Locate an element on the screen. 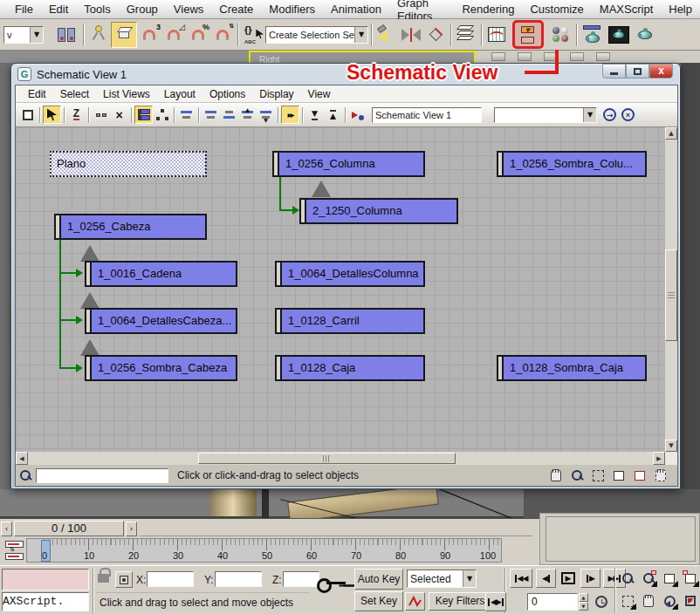  node-caja: 1_0128_Caja is located at coordinates (350, 368).